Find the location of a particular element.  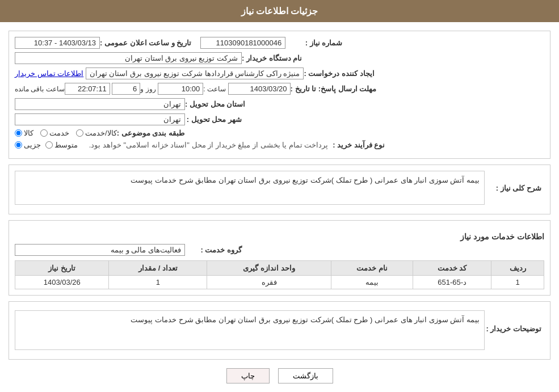

print-button: چاپ is located at coordinates (248, 376).